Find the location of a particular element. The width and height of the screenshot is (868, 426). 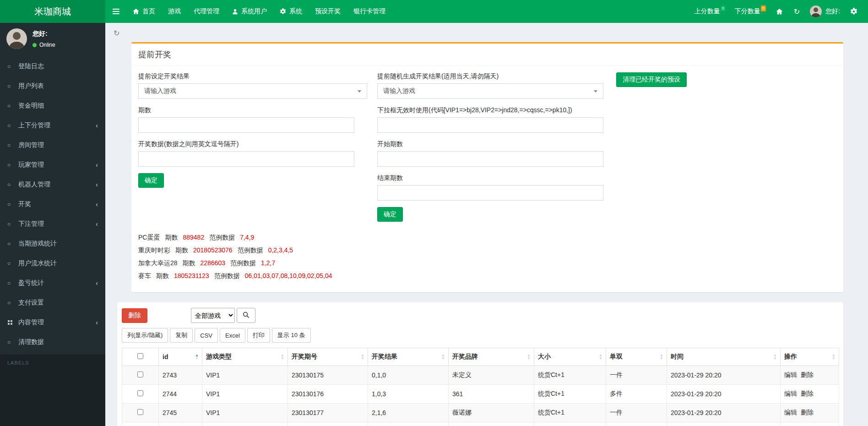

sidebar-menu-item: ○ 玩家管理 ‹ is located at coordinates (53, 165).